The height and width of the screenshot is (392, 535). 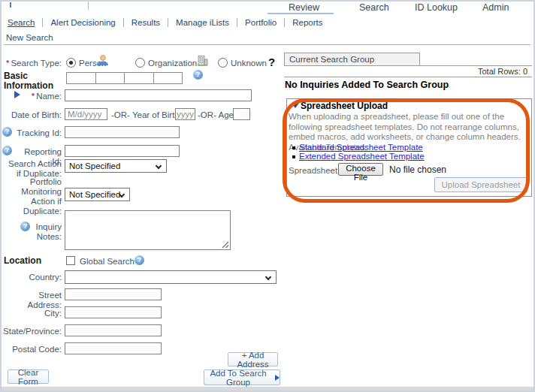 What do you see at coordinates (242, 114) in the screenshot?
I see `age-input` at bounding box center [242, 114].